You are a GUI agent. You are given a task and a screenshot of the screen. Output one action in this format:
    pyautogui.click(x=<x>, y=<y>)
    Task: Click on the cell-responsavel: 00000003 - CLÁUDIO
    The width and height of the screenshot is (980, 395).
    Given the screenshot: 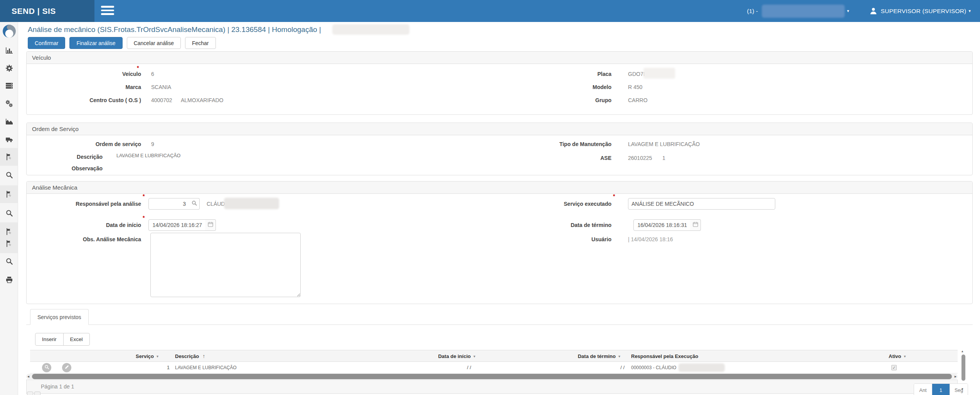 What is the action you would take?
    pyautogui.click(x=654, y=368)
    